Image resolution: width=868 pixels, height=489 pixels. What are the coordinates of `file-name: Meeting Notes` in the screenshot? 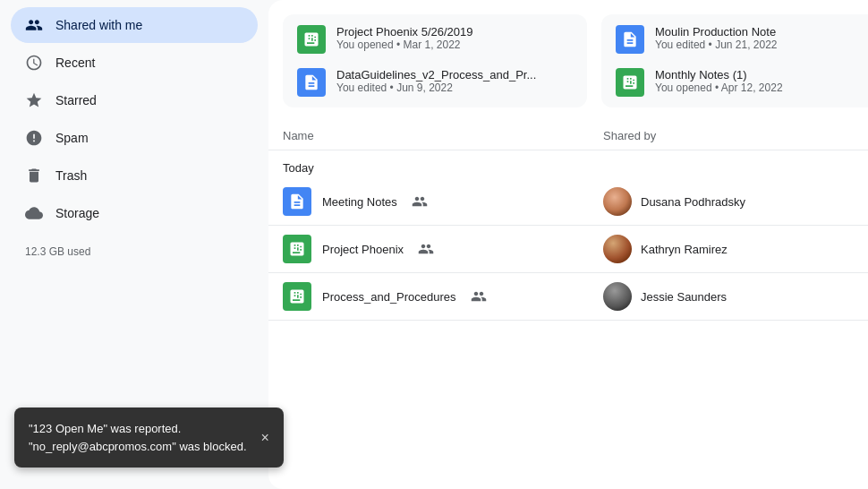 It's located at (360, 202).